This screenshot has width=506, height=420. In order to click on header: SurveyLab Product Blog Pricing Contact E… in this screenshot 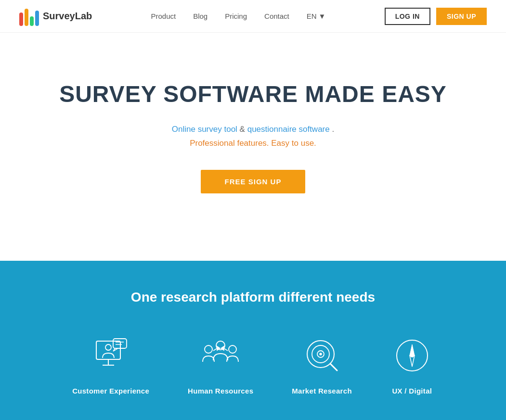, I will do `click(253, 16)`.